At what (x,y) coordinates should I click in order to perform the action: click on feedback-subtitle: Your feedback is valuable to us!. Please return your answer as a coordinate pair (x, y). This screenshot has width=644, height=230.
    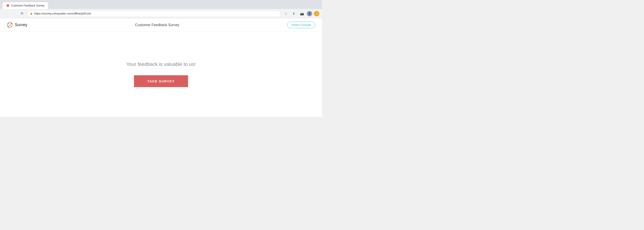
    Looking at the image, I should click on (161, 64).